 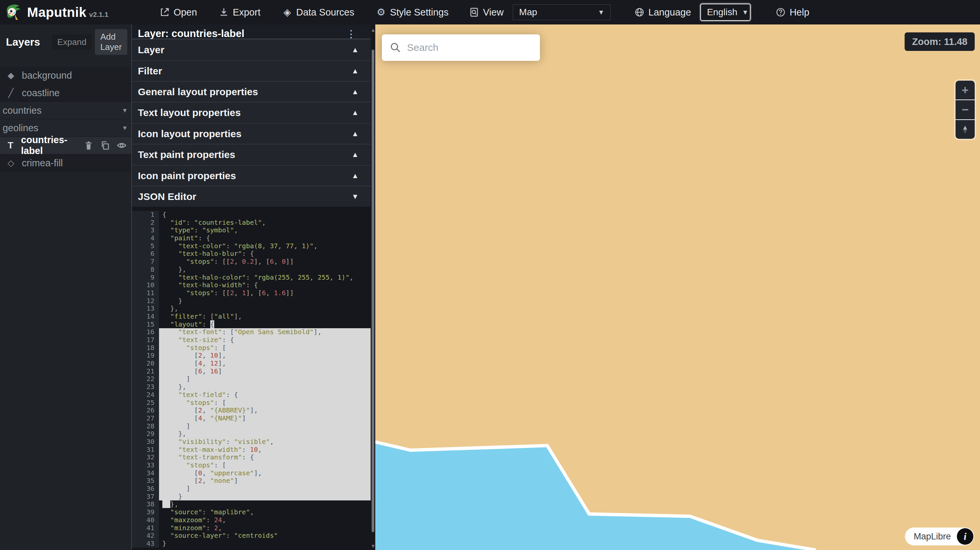 What do you see at coordinates (145, 395) in the screenshot?
I see `line-number: 24` at bounding box center [145, 395].